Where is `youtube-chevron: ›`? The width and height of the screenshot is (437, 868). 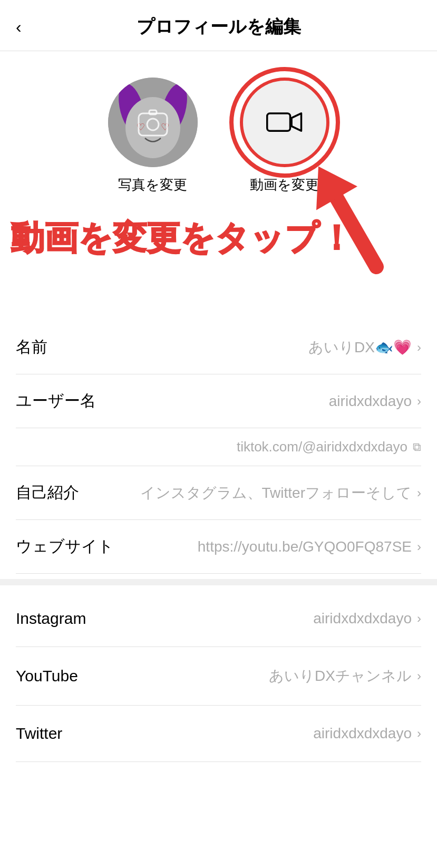
youtube-chevron: › is located at coordinates (419, 676).